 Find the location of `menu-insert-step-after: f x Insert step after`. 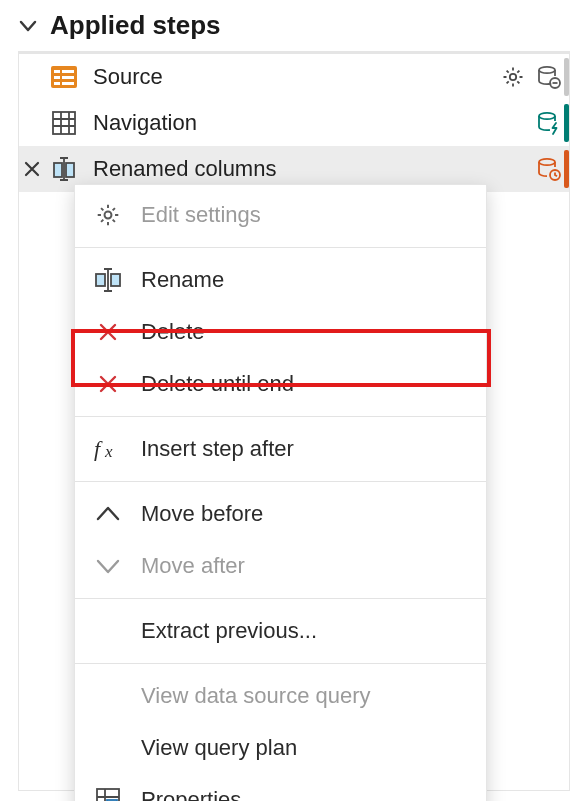

menu-insert-step-after: f x Insert step after is located at coordinates (280, 449).